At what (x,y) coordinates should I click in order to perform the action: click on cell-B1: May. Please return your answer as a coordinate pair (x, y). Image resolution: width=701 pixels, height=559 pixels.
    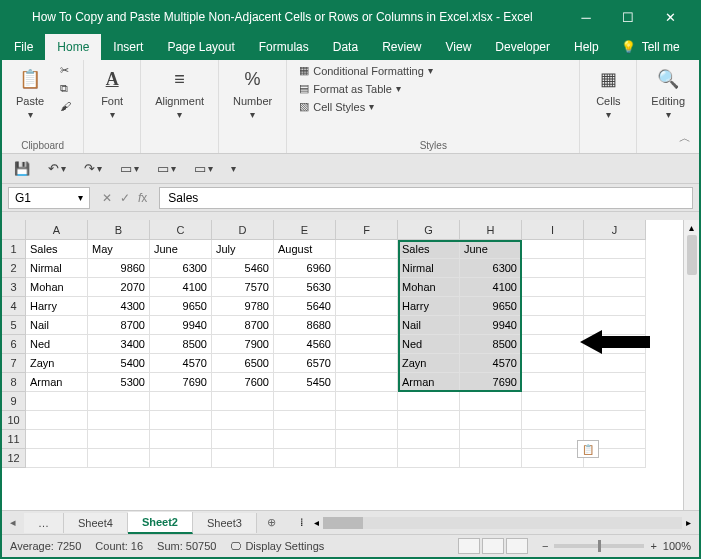
    Looking at the image, I should click on (119, 250).